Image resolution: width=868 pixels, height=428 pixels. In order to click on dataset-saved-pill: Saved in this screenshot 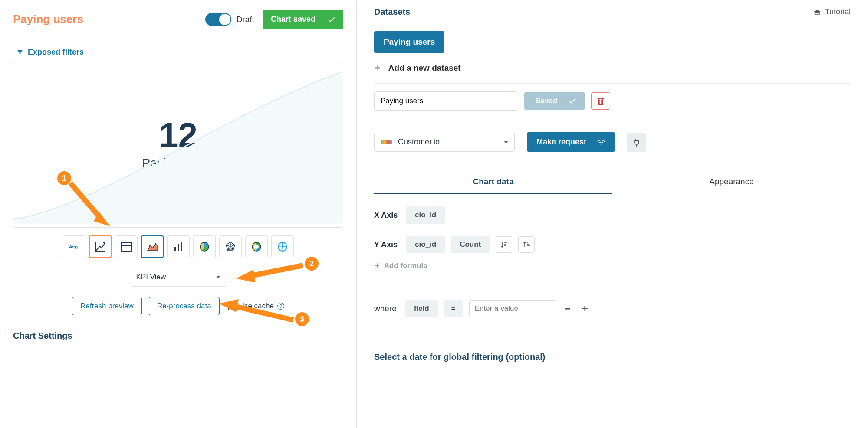, I will do `click(555, 101)`.